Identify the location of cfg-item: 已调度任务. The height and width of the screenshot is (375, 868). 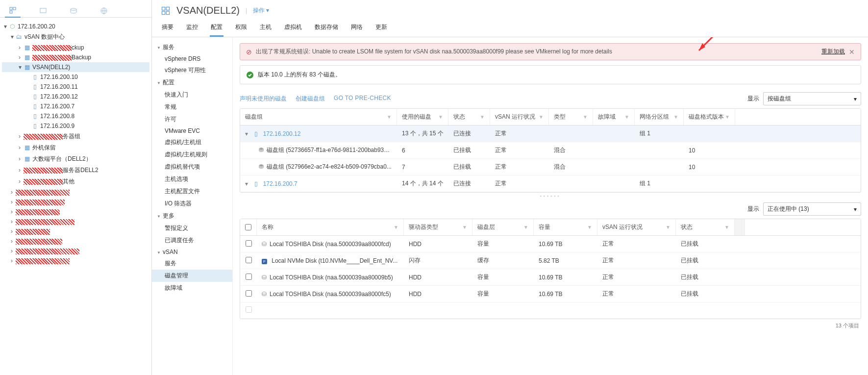
(192, 240).